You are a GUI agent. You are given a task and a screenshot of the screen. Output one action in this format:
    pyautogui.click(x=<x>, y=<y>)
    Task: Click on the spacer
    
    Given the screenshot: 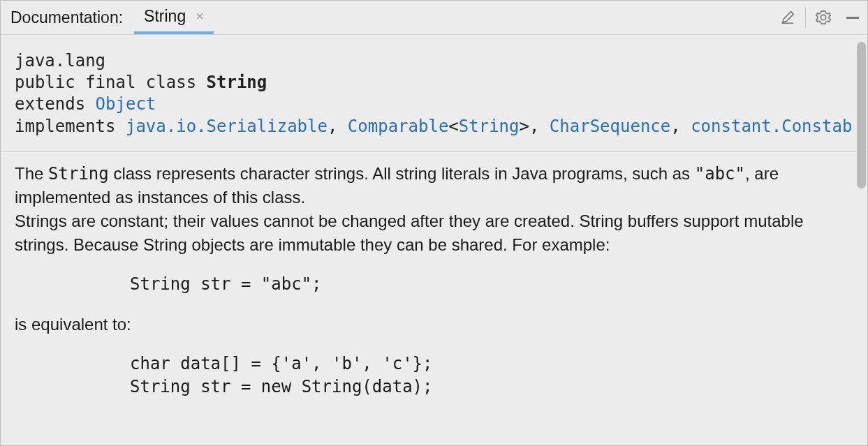 What is the action you would take?
    pyautogui.click(x=493, y=17)
    